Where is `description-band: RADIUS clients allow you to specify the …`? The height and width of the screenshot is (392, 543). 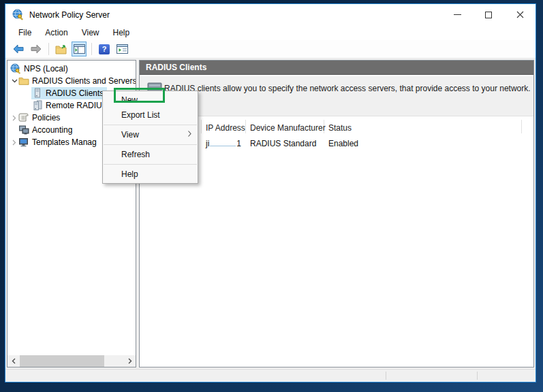
description-band: RADIUS clients allow you to specify the … is located at coordinates (337, 97).